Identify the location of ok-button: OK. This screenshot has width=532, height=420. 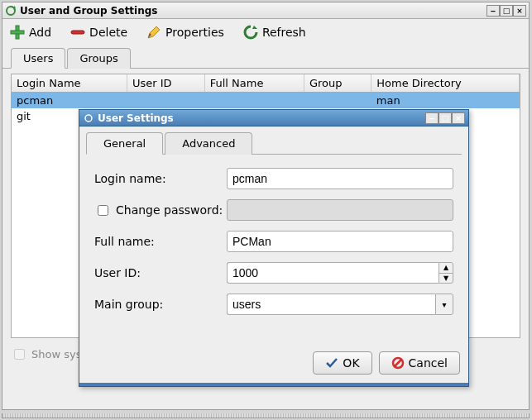
(343, 363).